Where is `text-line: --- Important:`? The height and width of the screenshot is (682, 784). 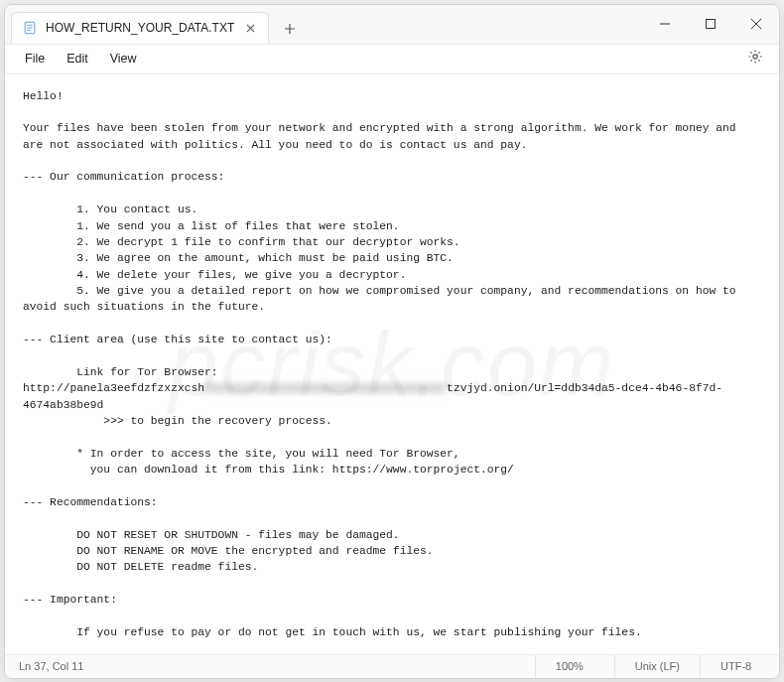
text-line: --- Important: is located at coordinates (69, 600).